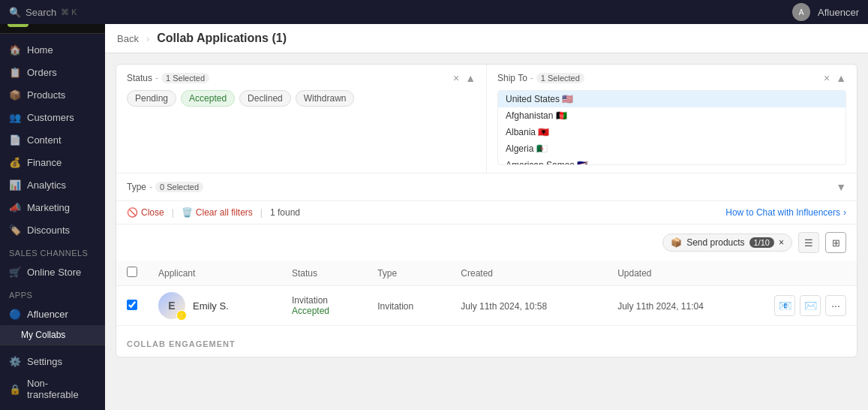 The width and height of the screenshot is (868, 410). What do you see at coordinates (47, 95) in the screenshot?
I see `sidebar-item-label: Products` at bounding box center [47, 95].